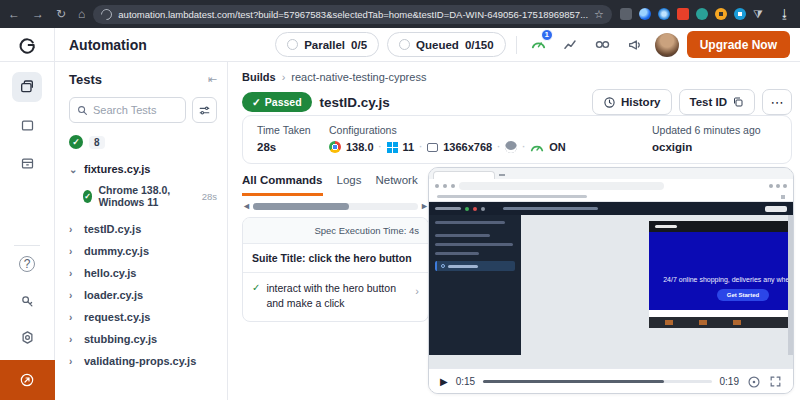 This screenshot has height=400, width=800. Describe the element at coordinates (776, 382) in the screenshot. I see `fullscreen-button` at that location.